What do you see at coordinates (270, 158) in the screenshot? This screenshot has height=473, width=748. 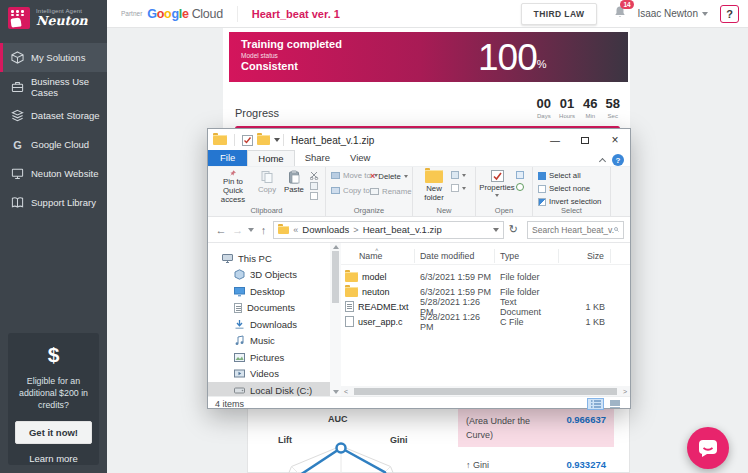 I see `tab-home: Home` at bounding box center [270, 158].